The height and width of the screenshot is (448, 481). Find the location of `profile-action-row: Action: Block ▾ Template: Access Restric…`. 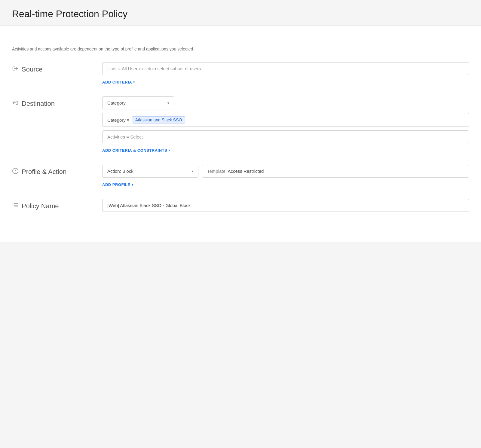

profile-action-row: Action: Block ▾ Template: Access Restric… is located at coordinates (286, 171).